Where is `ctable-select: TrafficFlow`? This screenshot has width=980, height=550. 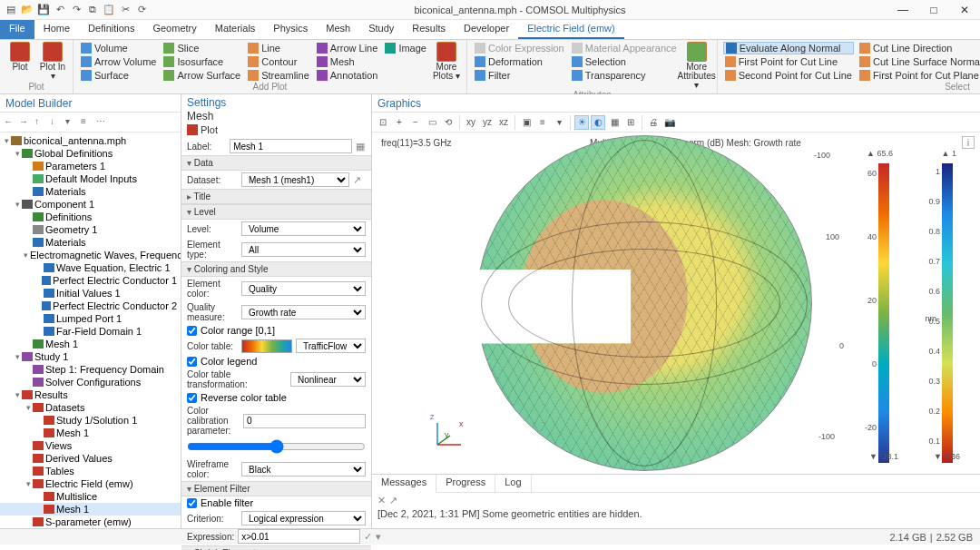
ctable-select: TrafficFlow is located at coordinates (330, 346).